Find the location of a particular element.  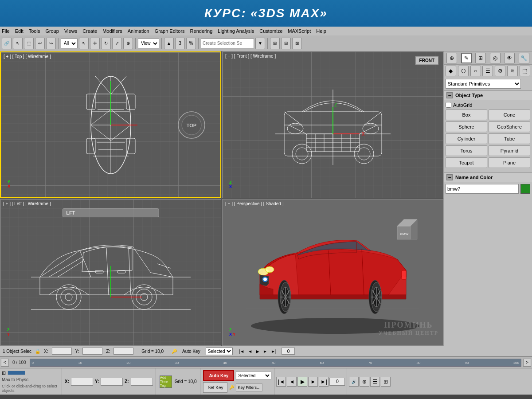

add-time-tag-box: Add Time Tag is located at coordinates (166, 382).